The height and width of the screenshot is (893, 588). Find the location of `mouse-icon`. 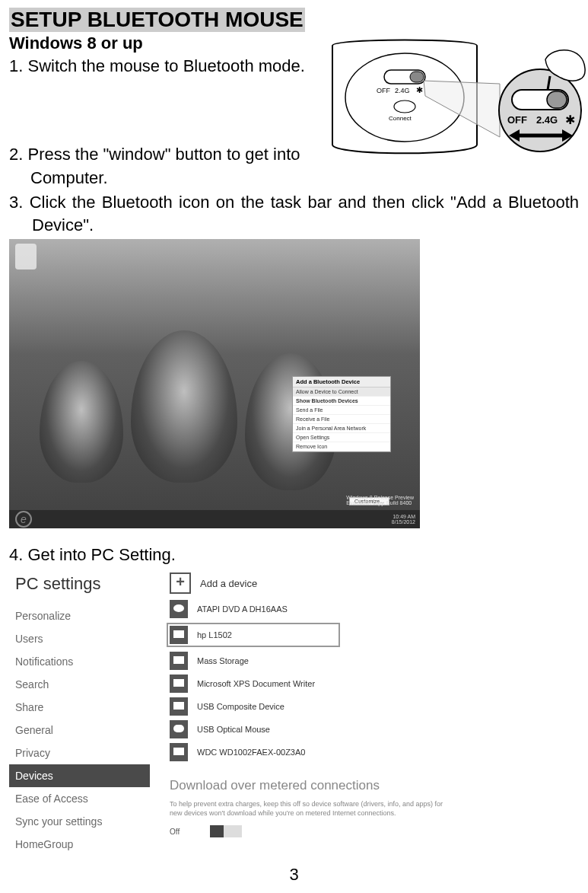

mouse-icon is located at coordinates (179, 729).